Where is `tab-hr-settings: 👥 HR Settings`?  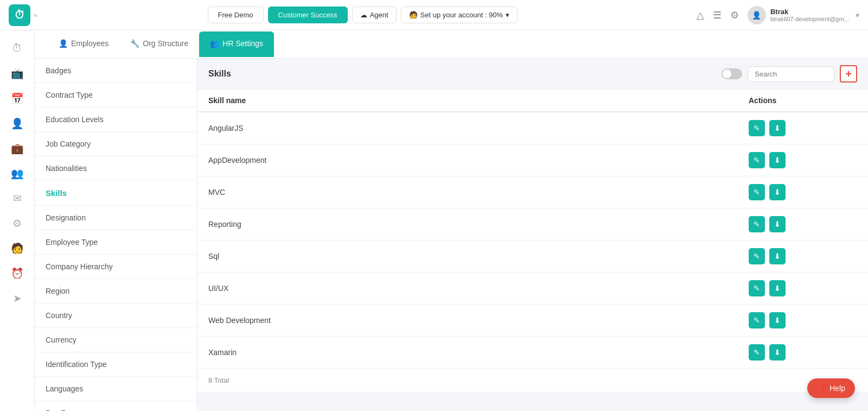
tab-hr-settings: 👥 HR Settings is located at coordinates (237, 45).